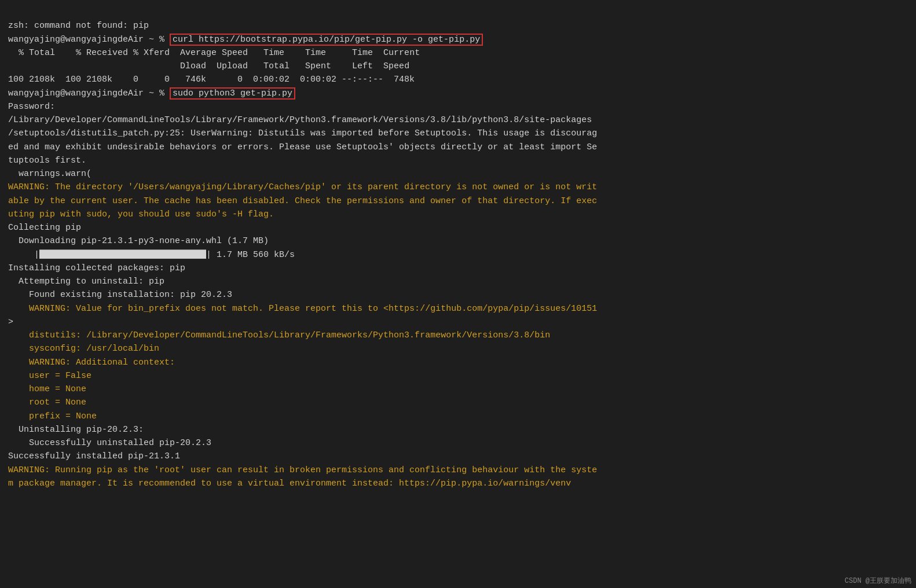 The image size is (916, 588). What do you see at coordinates (458, 201) in the screenshot?
I see `terminal-line: able by the current user. The cache has …` at bounding box center [458, 201].